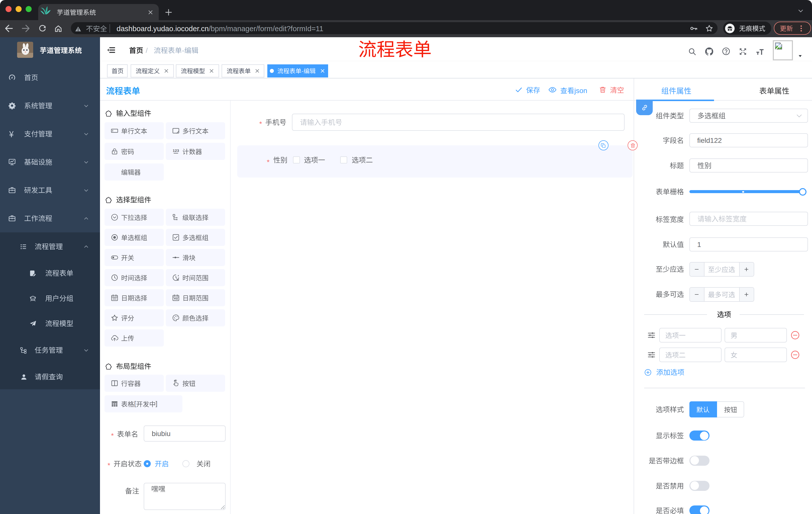  Describe the element at coordinates (176, 151) in the screenshot. I see `svg-text: 123` at that location.